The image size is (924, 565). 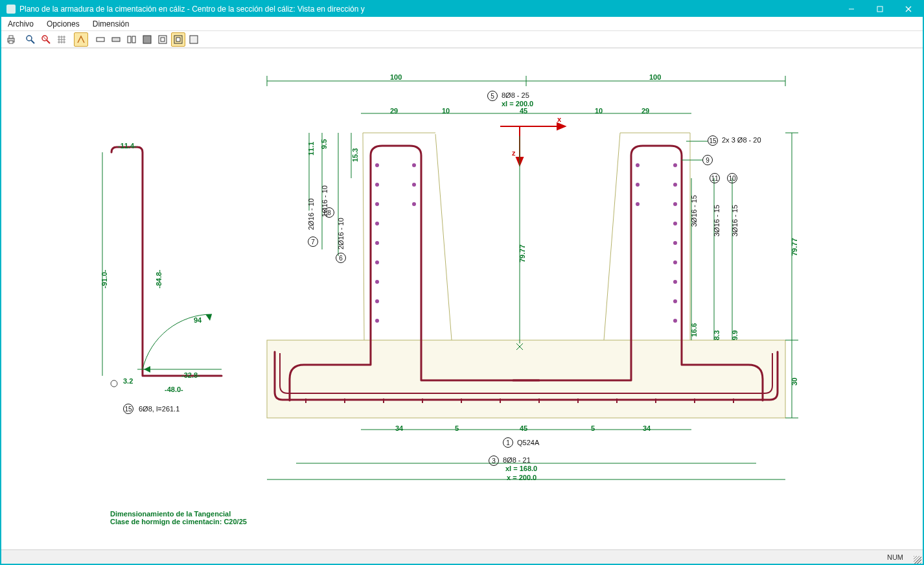 What do you see at coordinates (64, 24) in the screenshot?
I see `menu-opciones: Opciones` at bounding box center [64, 24].